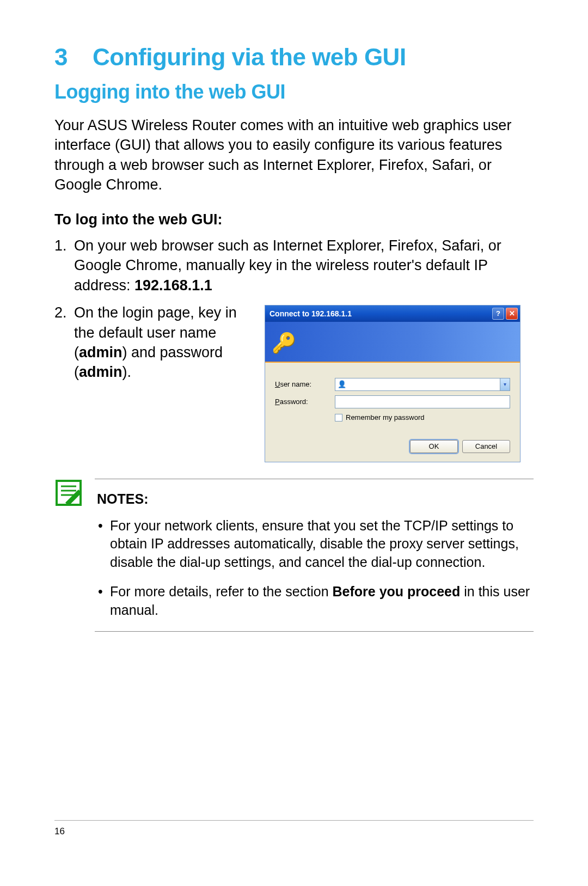  I want to click on chapter-heading: 3Configuring via the web GUI, so click(294, 57).